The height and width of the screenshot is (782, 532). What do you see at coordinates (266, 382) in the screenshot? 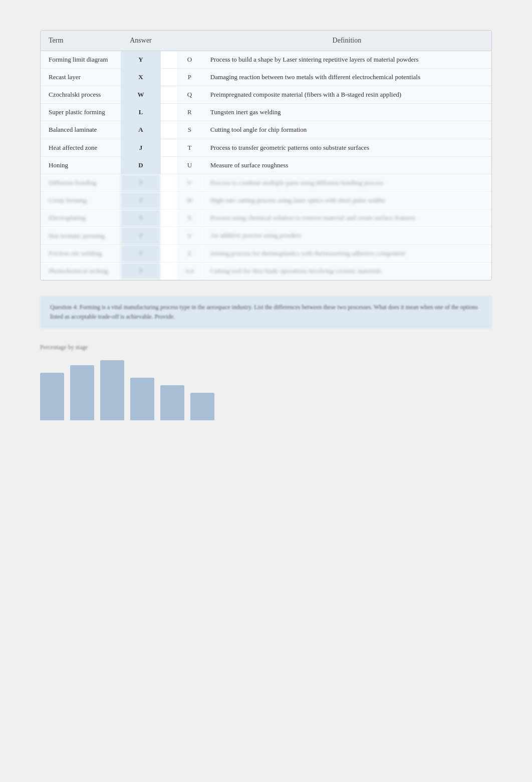
I see `bar-chart-section: Percentage by stage` at bounding box center [266, 382].